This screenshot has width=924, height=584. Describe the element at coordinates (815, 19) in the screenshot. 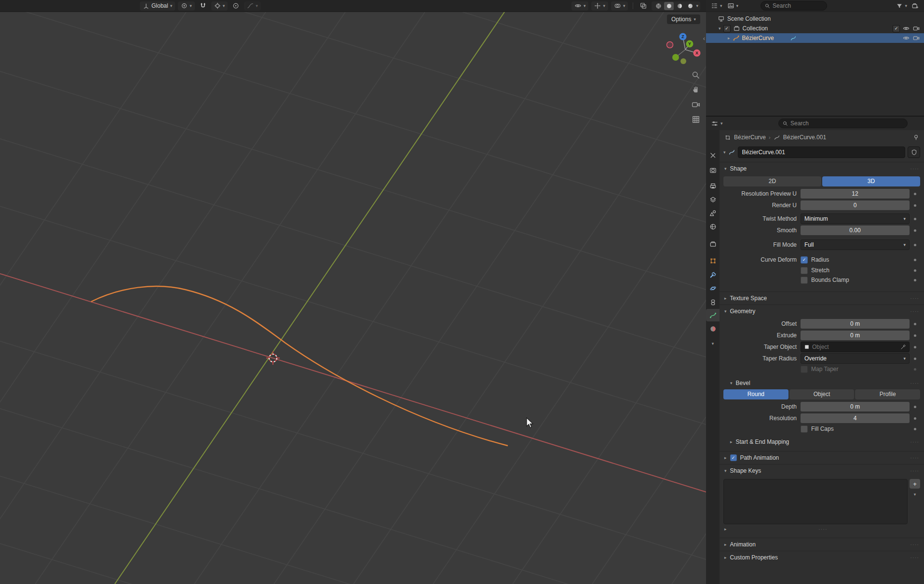

I see `outliner-row-scene-collection: Scene Collection` at that location.